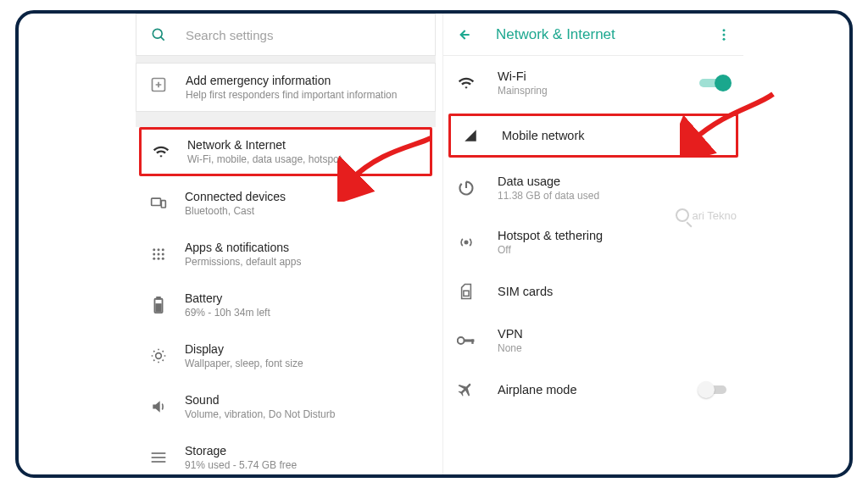 This screenshot has width=868, height=488. I want to click on setting-sub: Volume, vibration, Do Not Disturb, so click(303, 414).